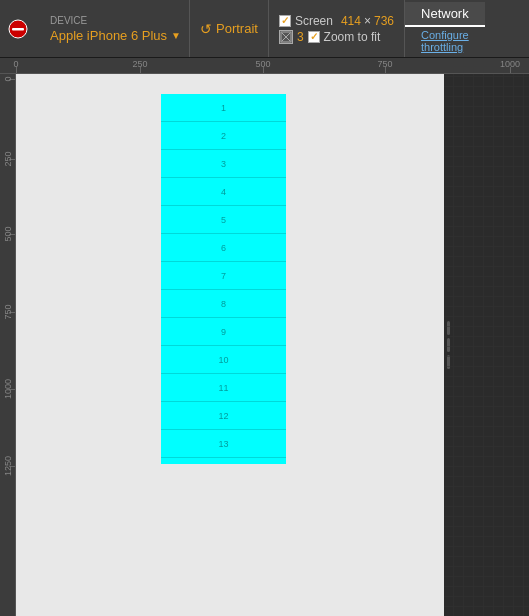 Image resolution: width=529 pixels, height=616 pixels. I want to click on device-content-line: 8, so click(224, 304).